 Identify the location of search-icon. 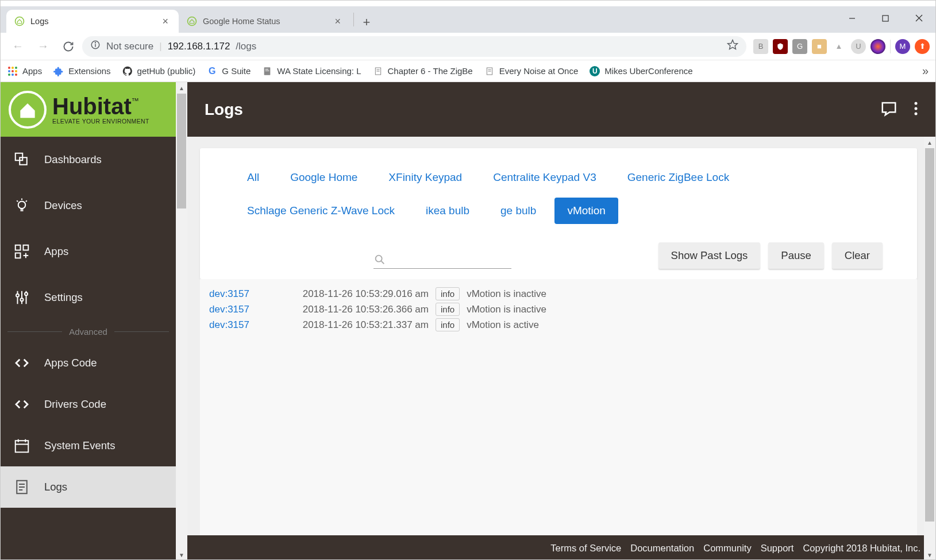
(380, 260).